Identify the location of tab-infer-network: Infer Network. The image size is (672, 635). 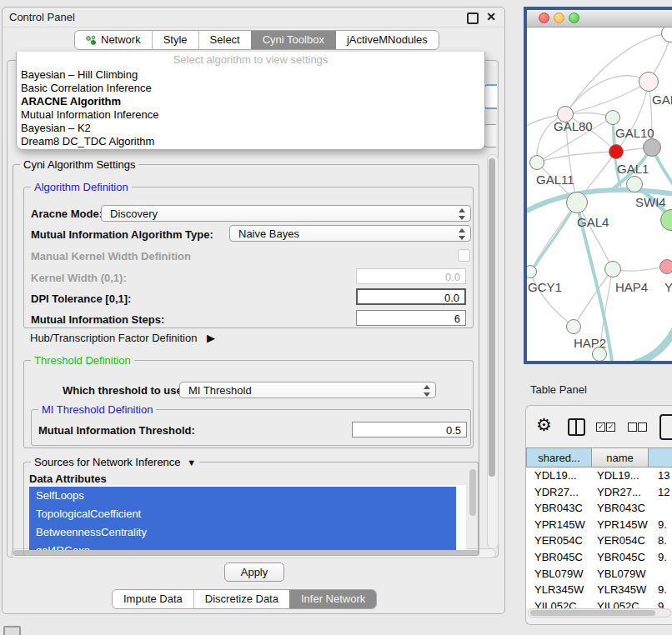
(333, 599).